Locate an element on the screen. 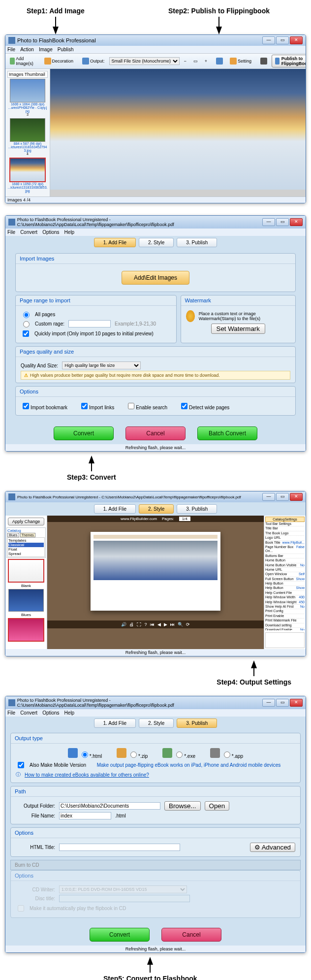  setting-row: Download EnableNo is located at coordinates (285, 629).